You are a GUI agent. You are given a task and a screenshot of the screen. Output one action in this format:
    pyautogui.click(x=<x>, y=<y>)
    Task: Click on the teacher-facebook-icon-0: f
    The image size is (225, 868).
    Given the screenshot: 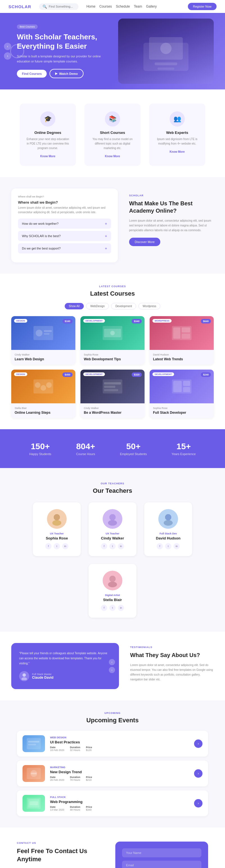 What is the action you would take?
    pyautogui.click(x=49, y=546)
    